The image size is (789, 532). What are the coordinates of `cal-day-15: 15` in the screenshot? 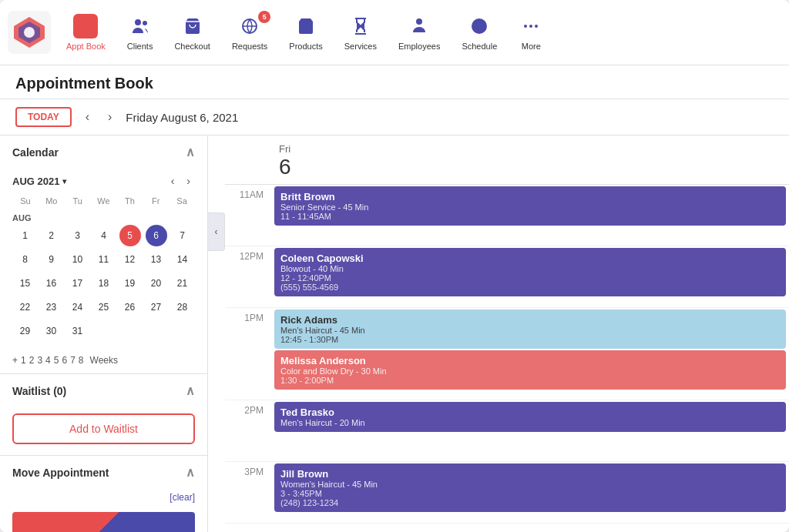 It's located at (25, 283).